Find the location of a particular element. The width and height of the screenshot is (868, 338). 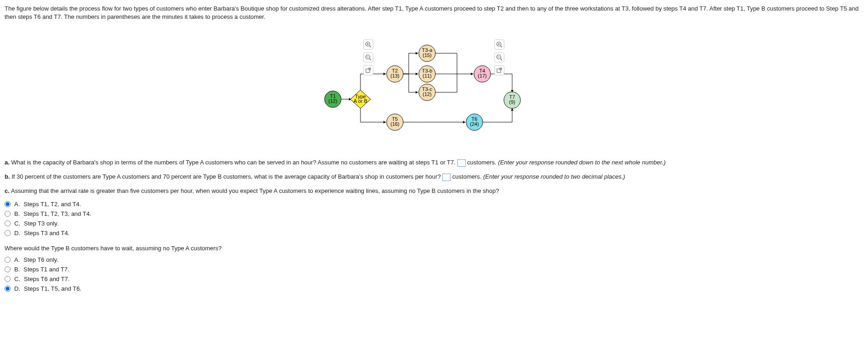

sub-question: Where would the Type B customers have to… is located at coordinates (434, 248).